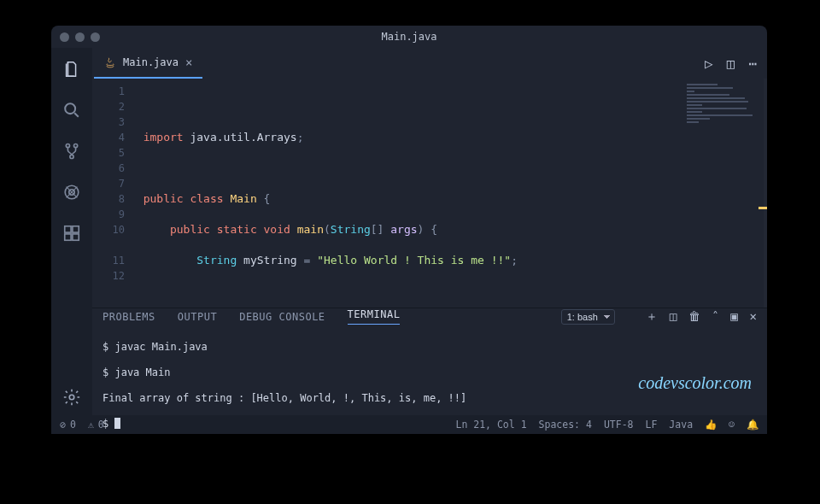  What do you see at coordinates (430, 316) in the screenshot?
I see `panel-tabs: PROBLEMS OUTPUT DEBUG CONSOLE TERMINAL 1…` at bounding box center [430, 316].